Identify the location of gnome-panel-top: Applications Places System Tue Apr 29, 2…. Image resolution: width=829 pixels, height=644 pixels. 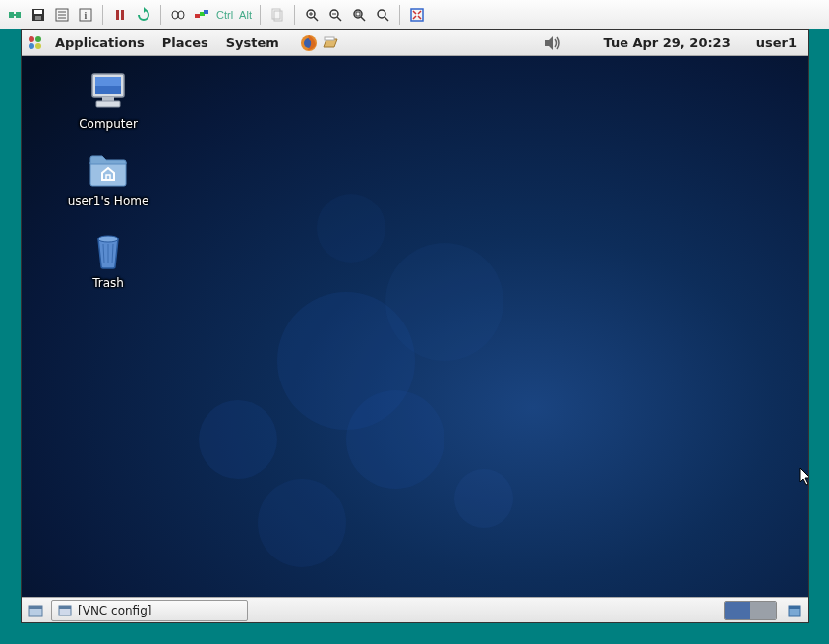
(415, 43).